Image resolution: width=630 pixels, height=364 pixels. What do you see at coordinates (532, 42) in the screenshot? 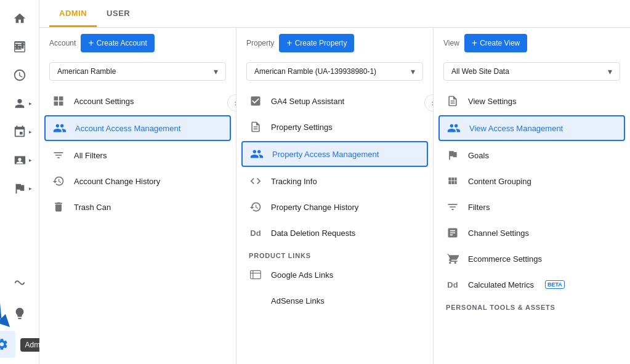
I see `view-column-header: View + Create View` at bounding box center [532, 42].